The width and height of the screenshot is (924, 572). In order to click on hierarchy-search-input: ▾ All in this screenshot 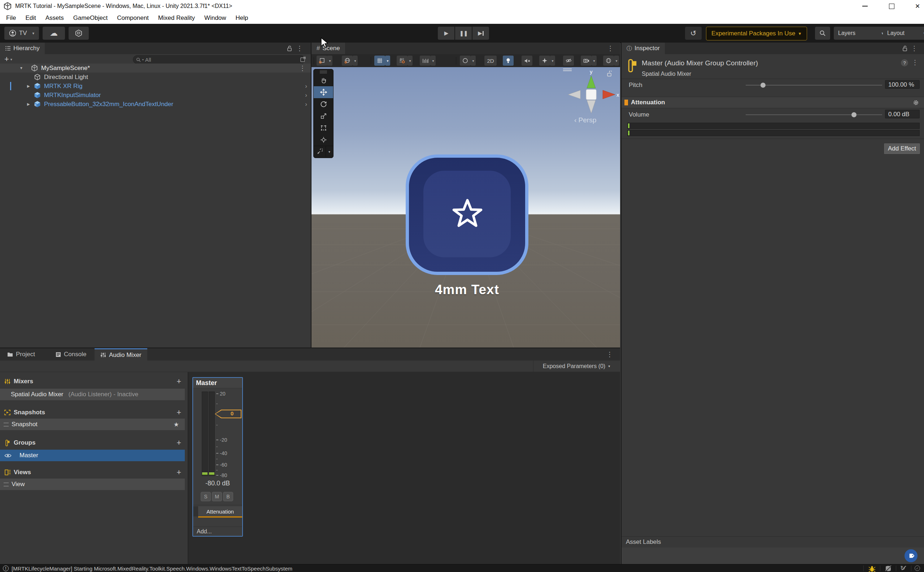, I will do `click(219, 60)`.